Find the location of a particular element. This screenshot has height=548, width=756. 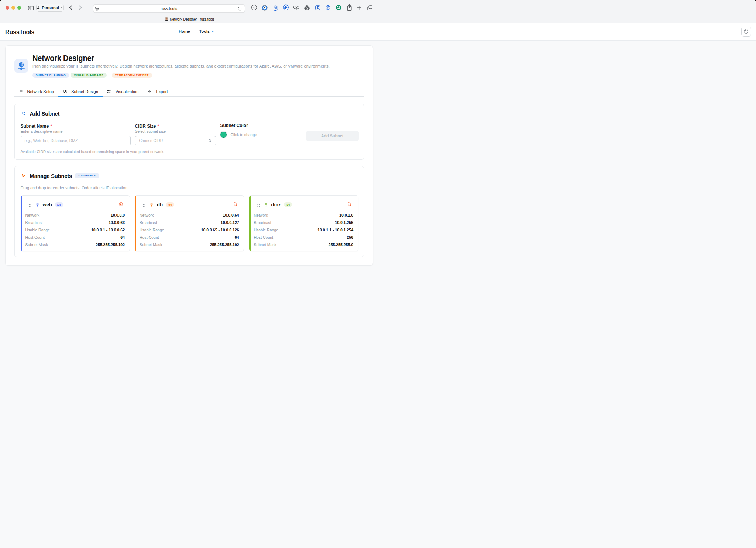

cidr-size-select: Choose CIDR is located at coordinates (176, 141).